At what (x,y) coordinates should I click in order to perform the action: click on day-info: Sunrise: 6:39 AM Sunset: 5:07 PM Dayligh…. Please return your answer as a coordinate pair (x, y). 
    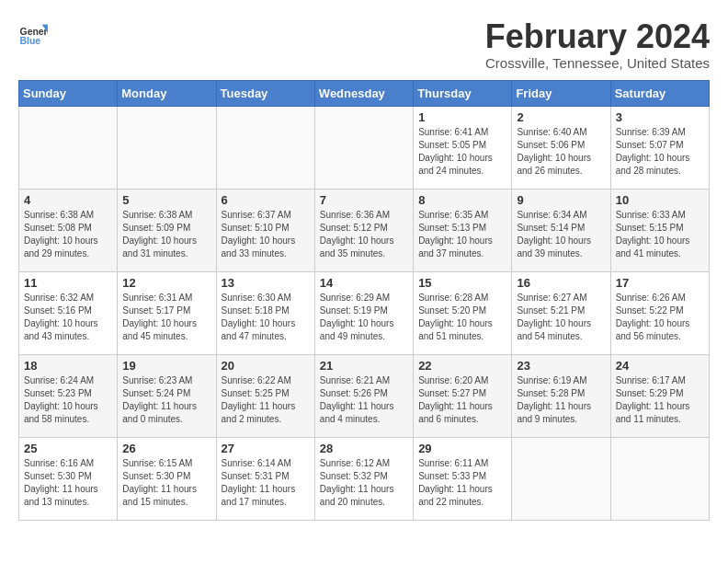
    Looking at the image, I should click on (660, 152).